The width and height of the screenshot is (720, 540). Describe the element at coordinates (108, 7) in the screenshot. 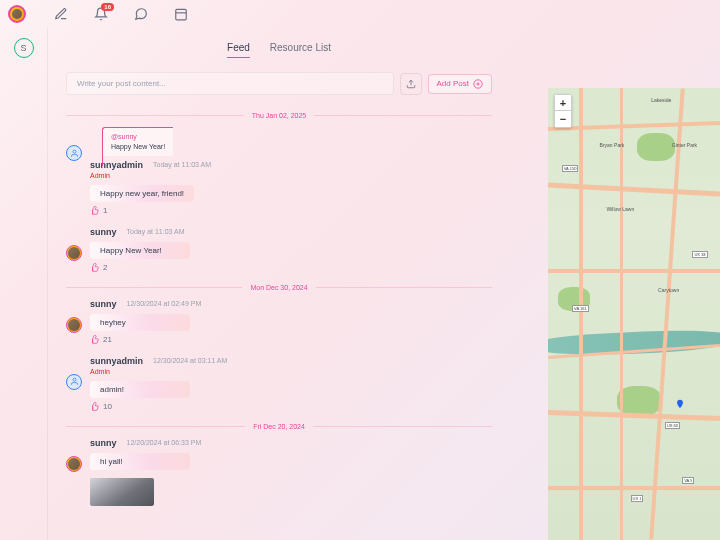

I see `notification-badge: 16` at that location.